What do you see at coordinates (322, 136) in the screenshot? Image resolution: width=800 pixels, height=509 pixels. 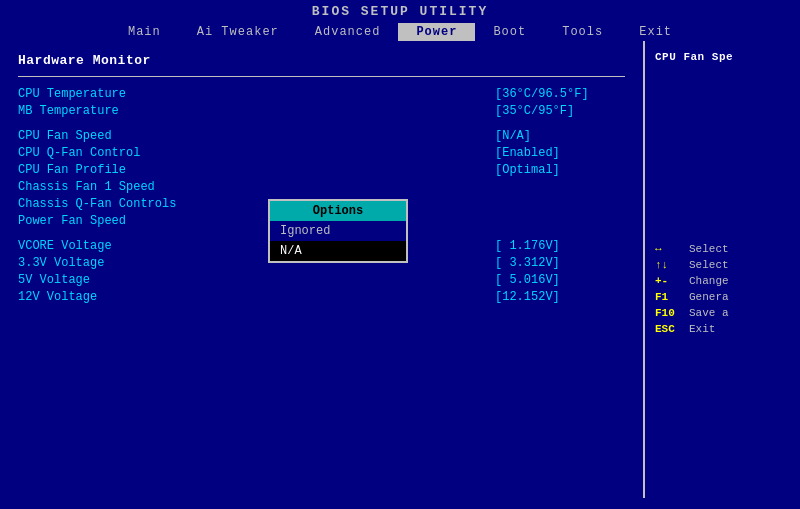 I see `cpu-fan-speed-row: CPU Fan Speed [N/A]` at bounding box center [322, 136].